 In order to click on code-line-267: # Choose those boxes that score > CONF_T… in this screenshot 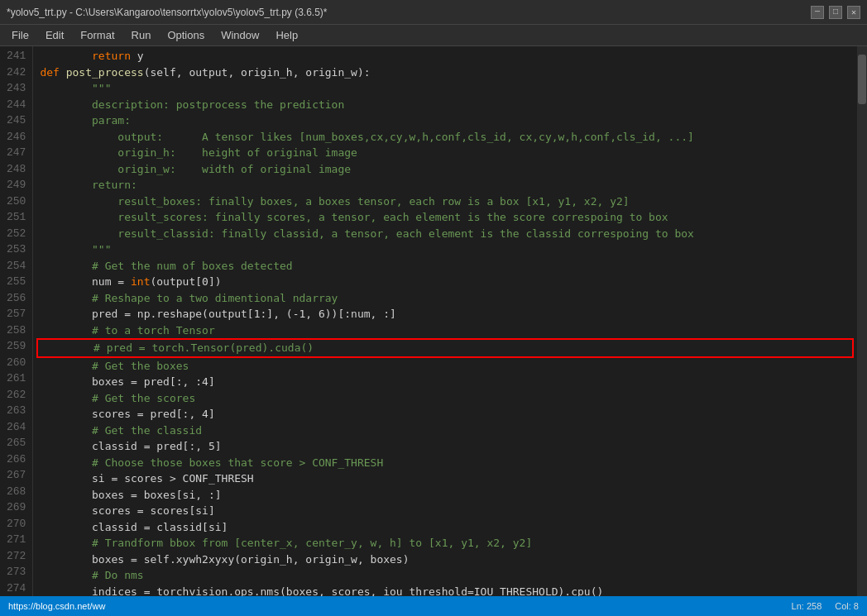, I will do `click(445, 463)`.